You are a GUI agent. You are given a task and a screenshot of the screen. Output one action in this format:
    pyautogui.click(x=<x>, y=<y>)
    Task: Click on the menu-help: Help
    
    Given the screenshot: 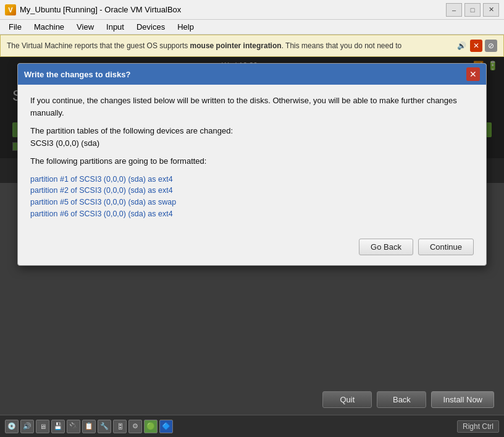 What is the action you would take?
    pyautogui.click(x=185, y=27)
    